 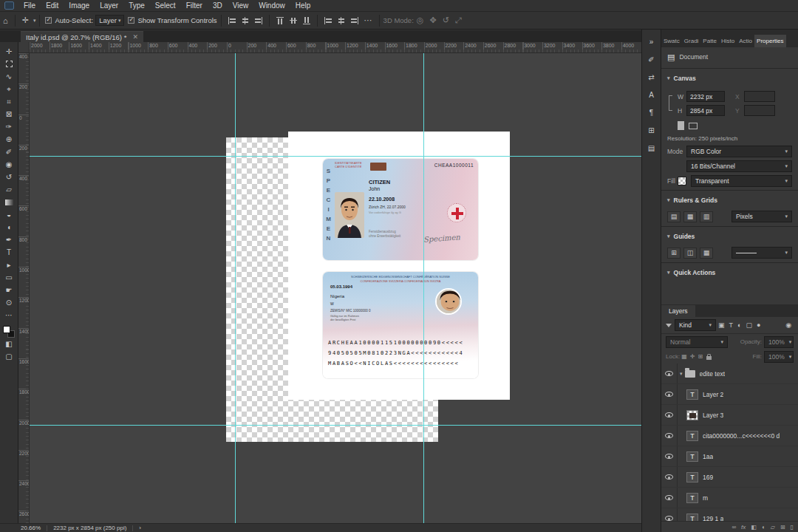 I want to click on menu-item: Filter, so click(x=194, y=6).